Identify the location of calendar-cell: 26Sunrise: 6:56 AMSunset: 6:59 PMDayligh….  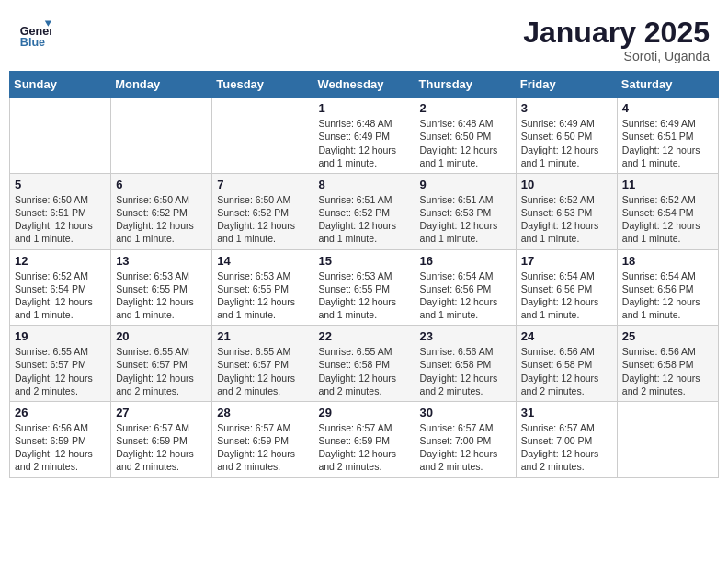
(61, 440).